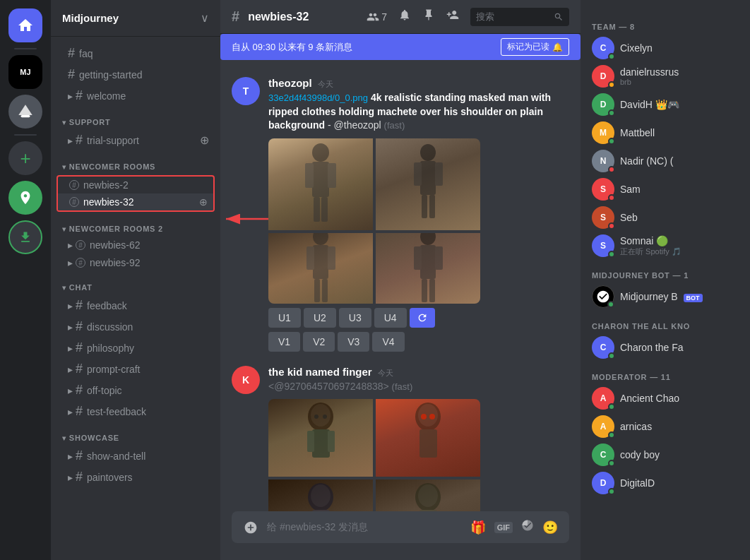 This screenshot has height=560, width=750. What do you see at coordinates (355, 318) in the screenshot?
I see `upscale-3-button: U3` at bounding box center [355, 318].